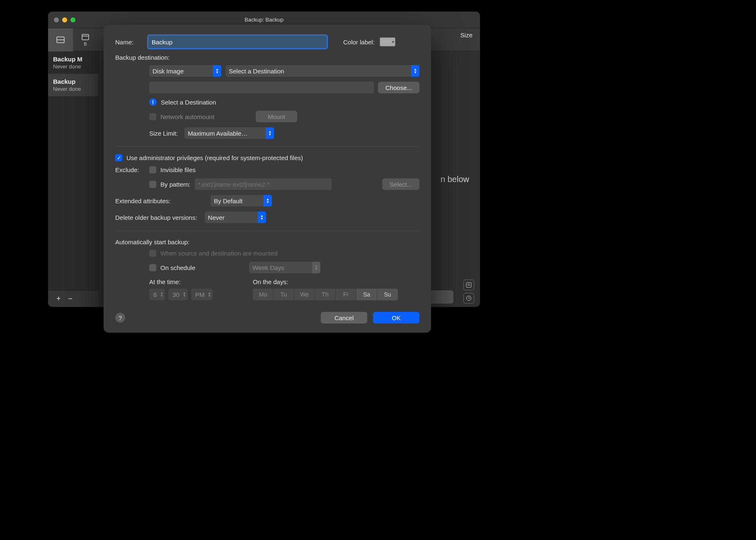 This screenshot has width=756, height=540. I want to click on extended-attributes-value: By Default, so click(228, 201).